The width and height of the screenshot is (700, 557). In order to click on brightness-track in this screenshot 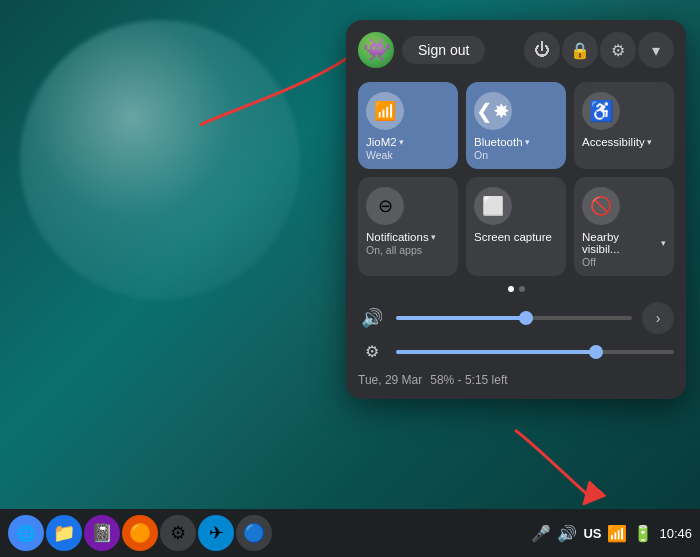, I will do `click(535, 352)`.